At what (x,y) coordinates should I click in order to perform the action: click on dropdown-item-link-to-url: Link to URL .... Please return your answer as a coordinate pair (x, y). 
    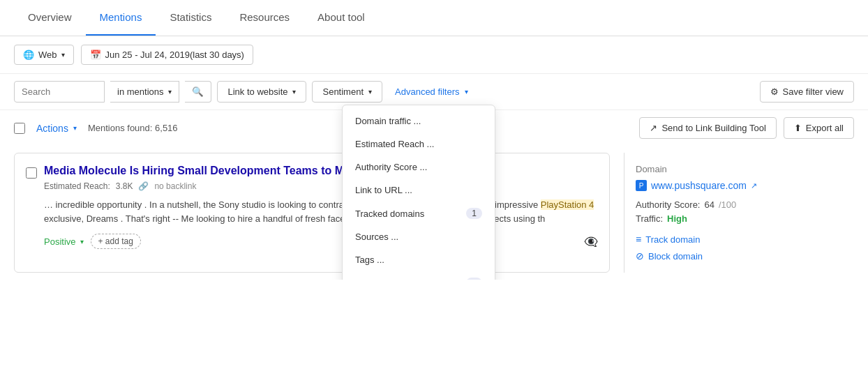
    Looking at the image, I should click on (419, 190).